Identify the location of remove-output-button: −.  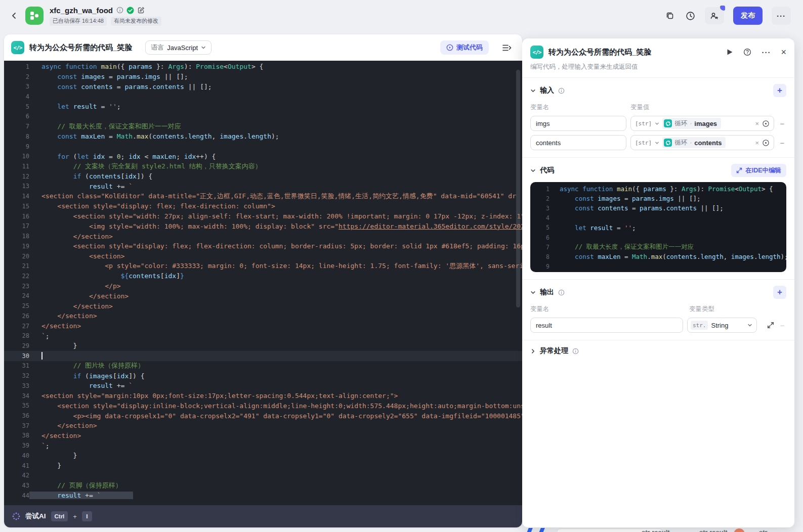
(782, 326).